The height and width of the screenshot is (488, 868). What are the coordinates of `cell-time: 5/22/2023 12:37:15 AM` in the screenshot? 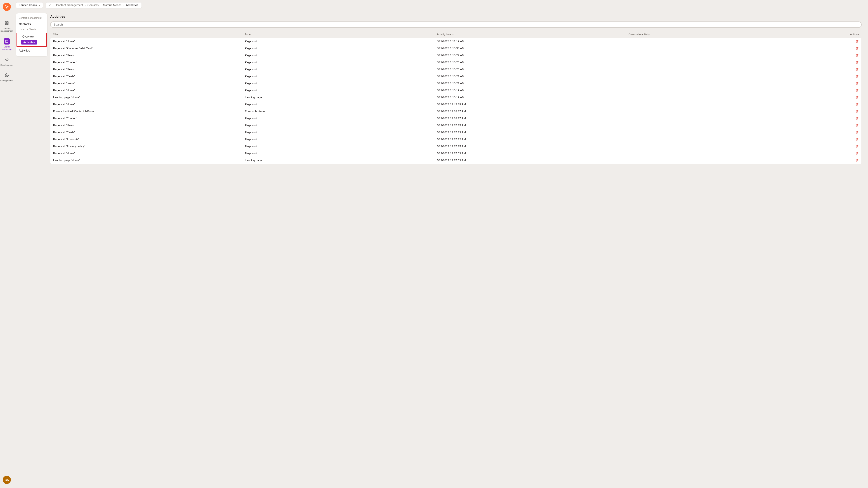 It's located at (532, 146).